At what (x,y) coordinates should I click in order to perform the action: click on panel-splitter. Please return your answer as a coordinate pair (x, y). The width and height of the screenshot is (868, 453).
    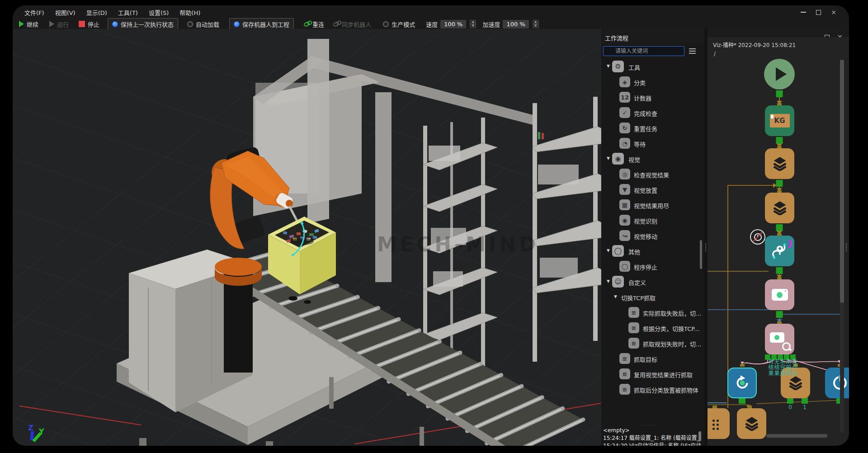
    Looking at the image, I should click on (706, 236).